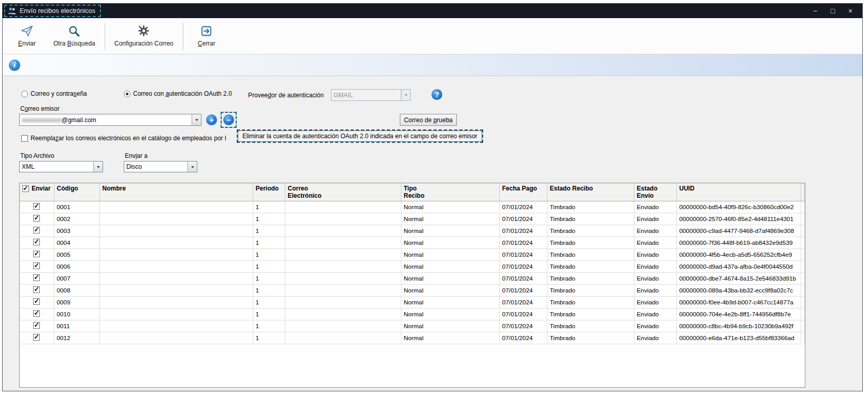 This screenshot has height=410, width=868. What do you see at coordinates (54, 94) in the screenshot?
I see `radio-correo-contrasena: Correo y contraseña` at bounding box center [54, 94].